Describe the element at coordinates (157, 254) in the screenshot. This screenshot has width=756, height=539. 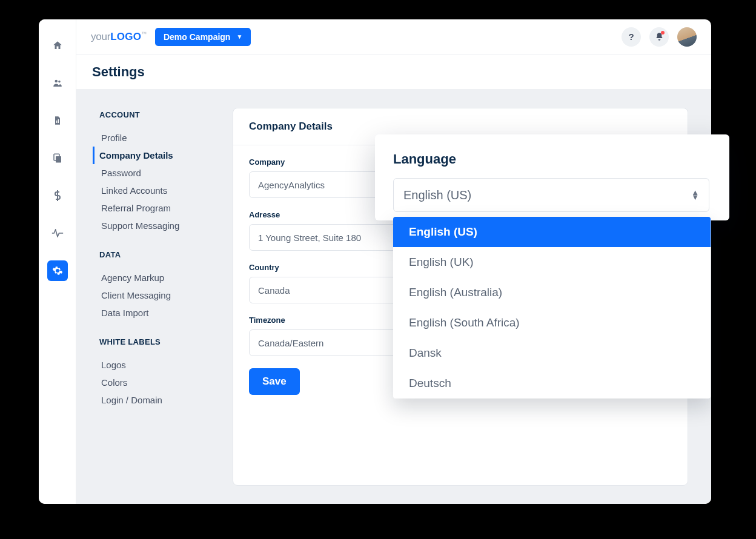
I see `nav-heading-data: DATA` at that location.